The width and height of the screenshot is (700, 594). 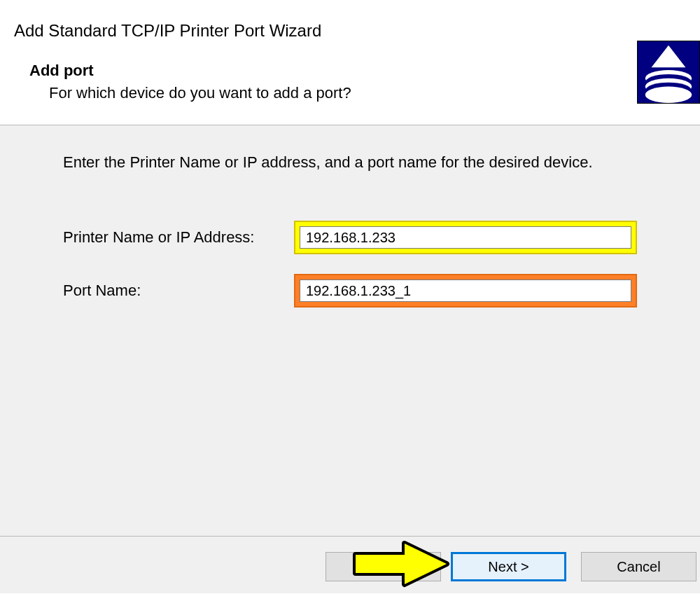 What do you see at coordinates (465, 237) in the screenshot?
I see `ip-input` at bounding box center [465, 237].